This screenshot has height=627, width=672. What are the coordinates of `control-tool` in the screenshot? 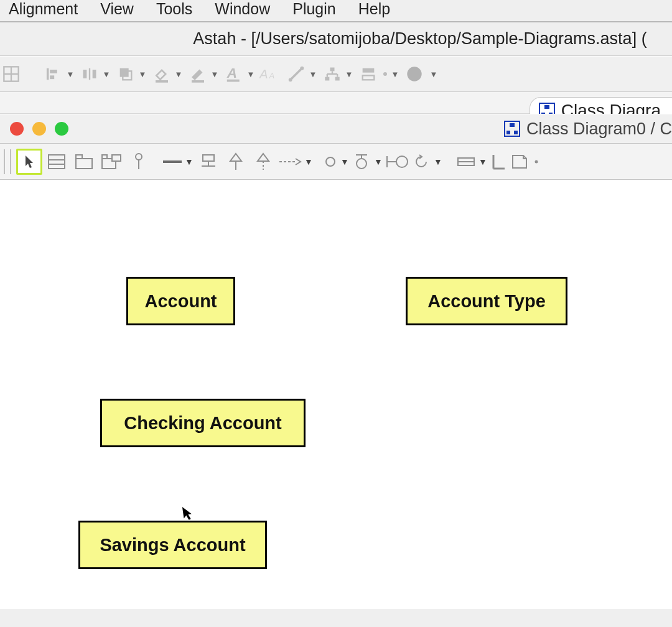 It's located at (397, 162).